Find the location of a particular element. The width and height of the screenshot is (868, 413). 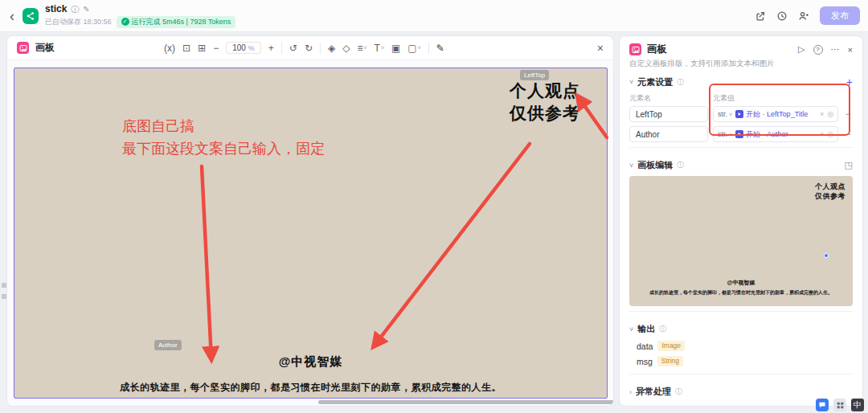

edit-title-icon: ✎ is located at coordinates (86, 10).